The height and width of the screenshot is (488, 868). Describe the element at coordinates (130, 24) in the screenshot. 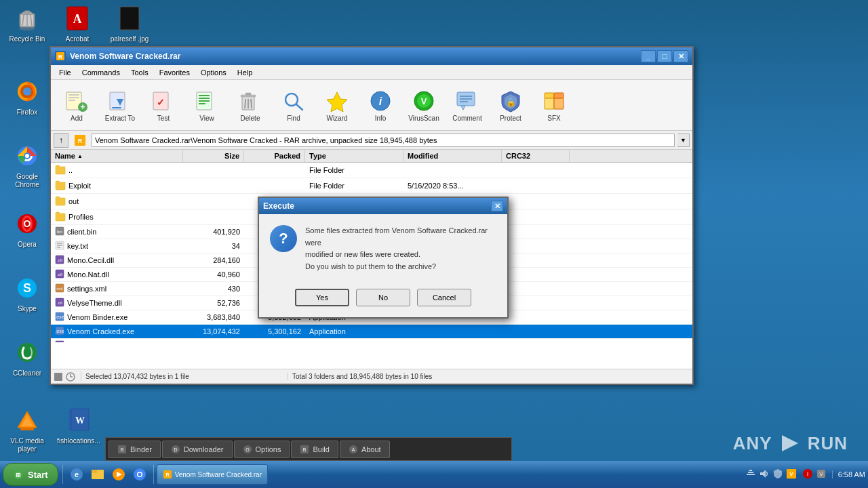

I see `desktop-icon-file-black: palreself .jpg` at that location.